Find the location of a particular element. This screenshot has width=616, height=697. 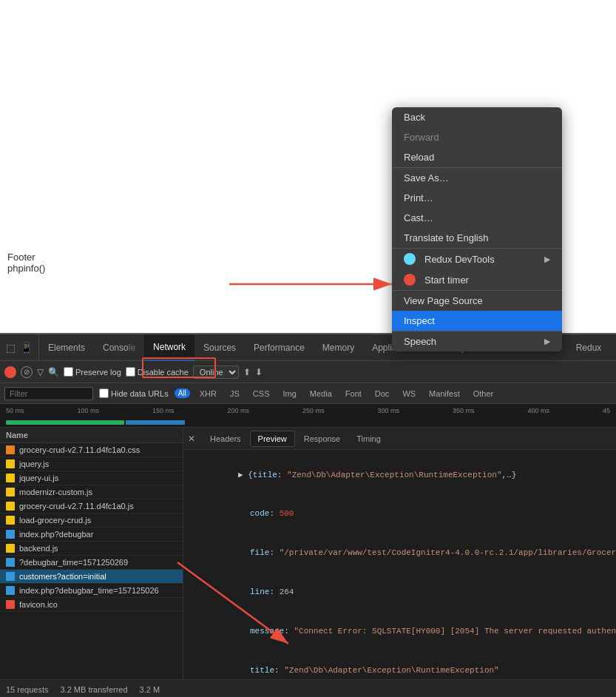

filter-icon: ▽ is located at coordinates (40, 372).